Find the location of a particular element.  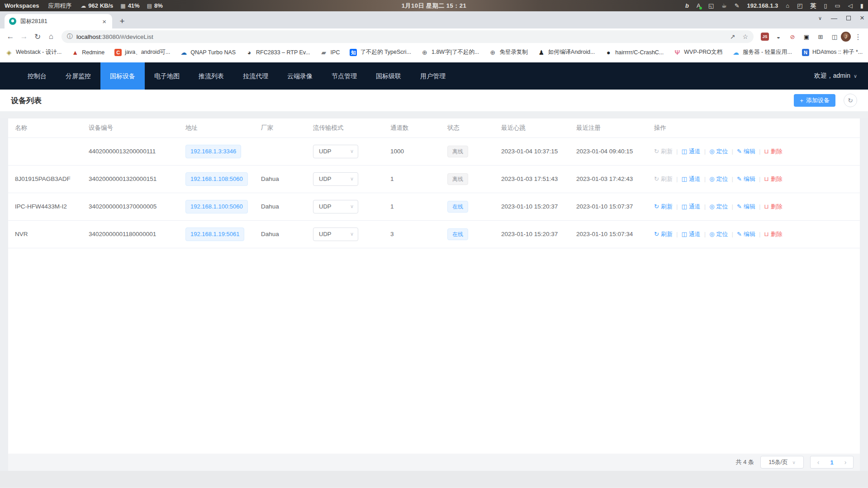

current-page: 1 is located at coordinates (832, 462).